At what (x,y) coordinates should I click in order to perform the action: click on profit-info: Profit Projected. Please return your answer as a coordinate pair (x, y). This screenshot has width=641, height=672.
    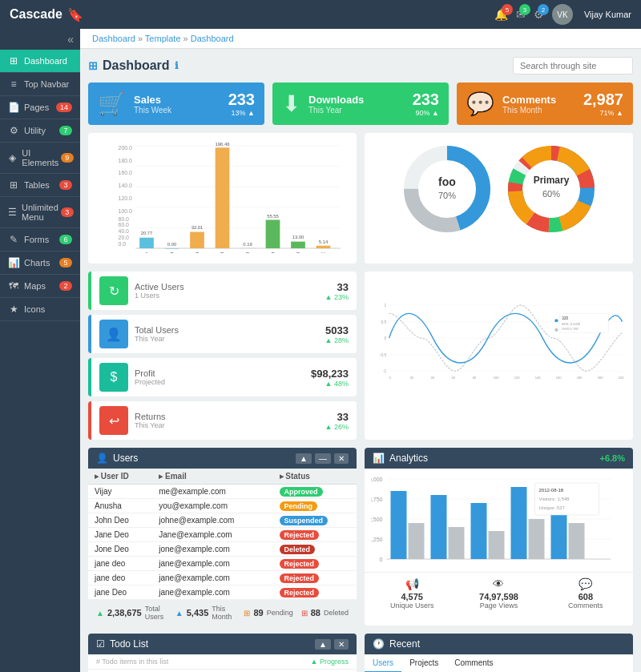
    Looking at the image, I should click on (220, 377).